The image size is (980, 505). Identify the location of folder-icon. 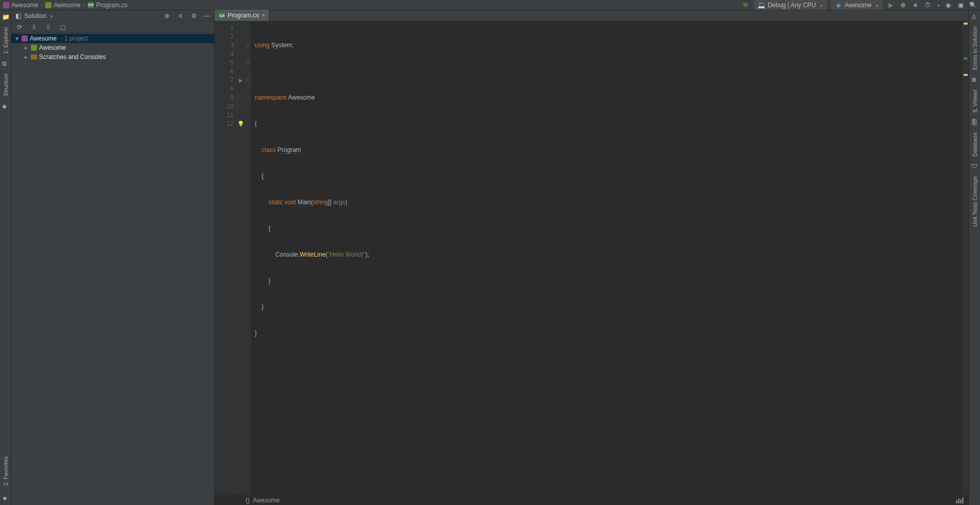
(34, 57).